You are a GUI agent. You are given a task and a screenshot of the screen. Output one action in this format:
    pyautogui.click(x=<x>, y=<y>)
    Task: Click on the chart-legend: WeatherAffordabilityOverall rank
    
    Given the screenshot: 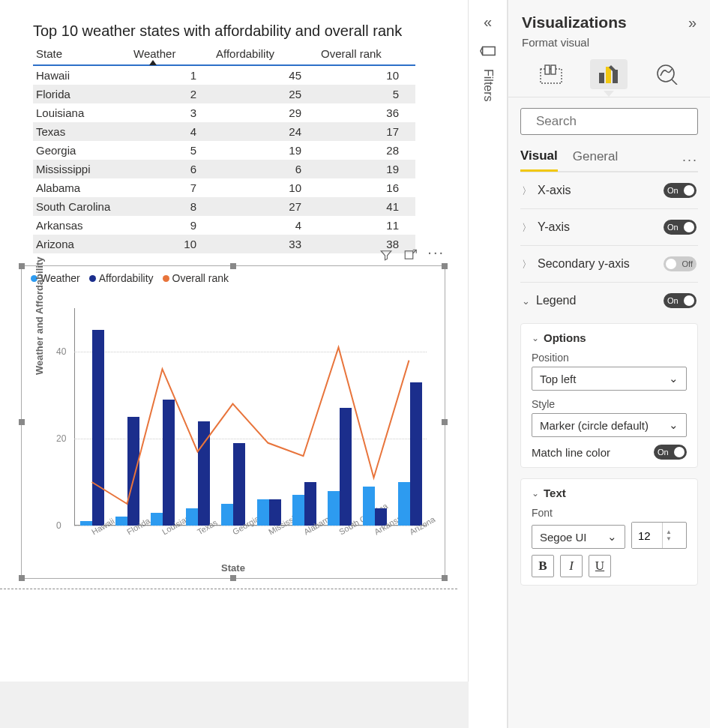 What is the action you would take?
    pyautogui.click(x=233, y=277)
    